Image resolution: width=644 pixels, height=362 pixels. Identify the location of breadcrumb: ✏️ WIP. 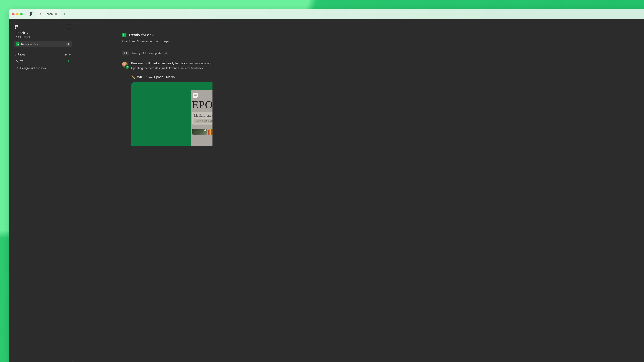
(172, 77).